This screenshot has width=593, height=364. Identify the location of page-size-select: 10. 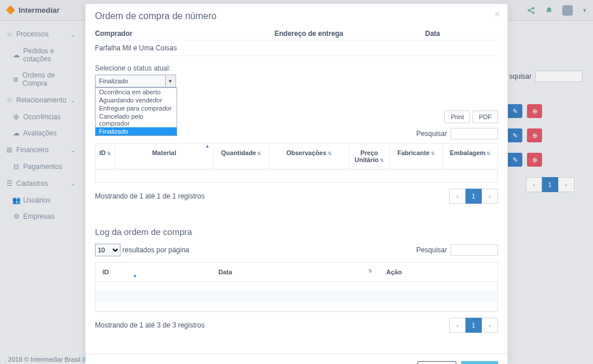
(108, 250).